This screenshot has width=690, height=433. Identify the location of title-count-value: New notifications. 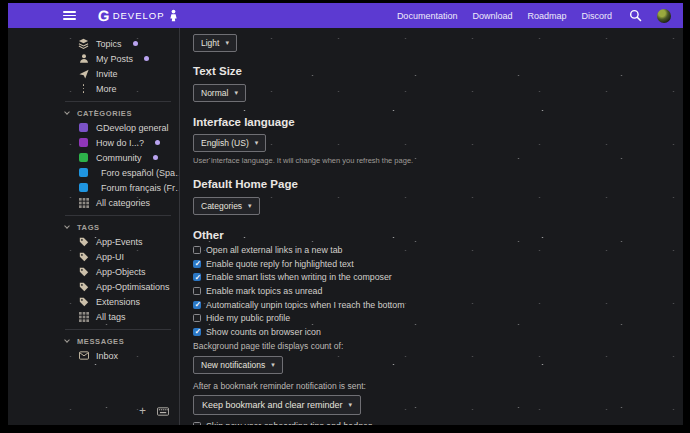
(233, 365).